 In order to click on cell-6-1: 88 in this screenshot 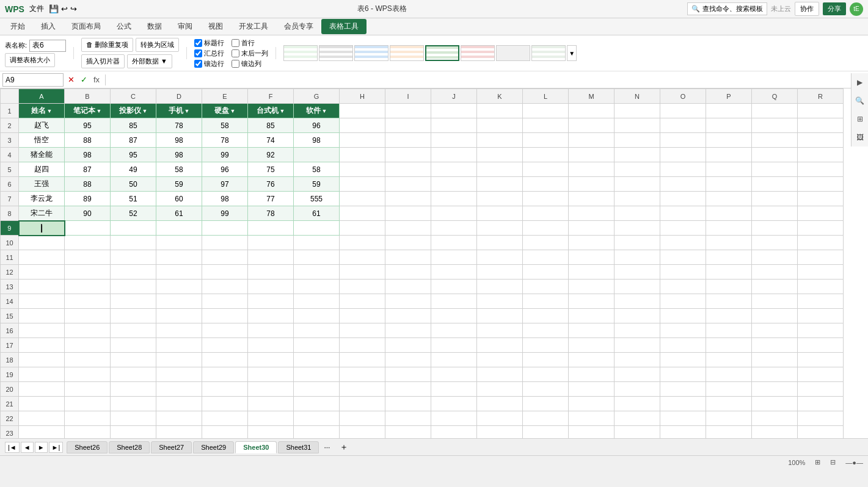, I will do `click(88, 184)`.